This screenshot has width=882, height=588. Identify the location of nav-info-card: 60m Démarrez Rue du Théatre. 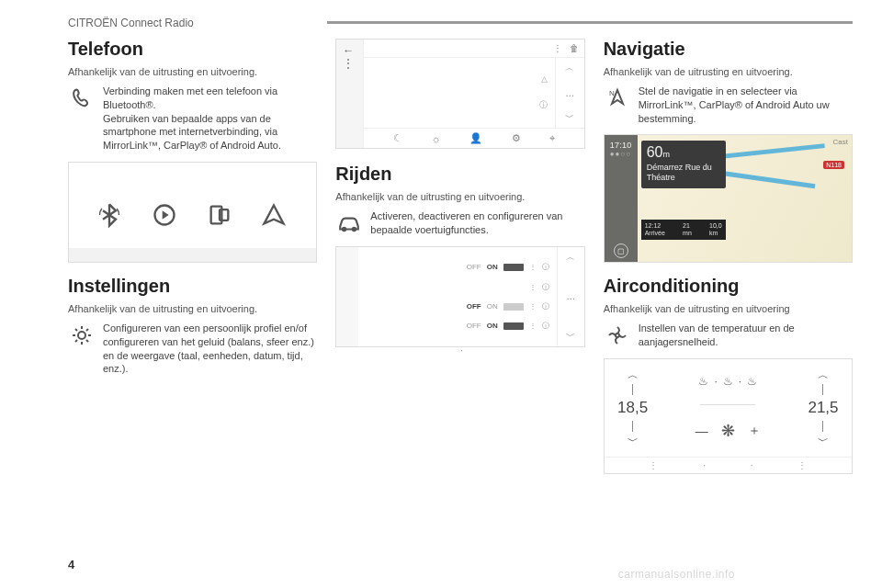
(684, 164).